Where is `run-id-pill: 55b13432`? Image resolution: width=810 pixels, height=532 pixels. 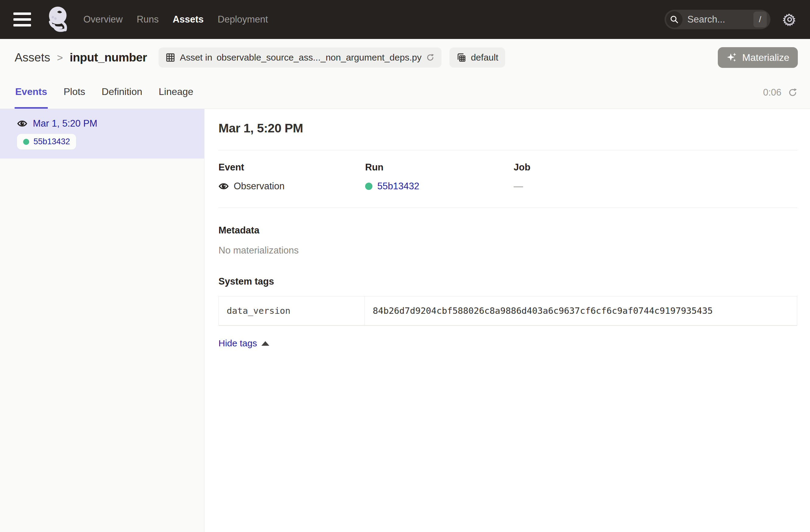
run-id-pill: 55b13432 is located at coordinates (47, 142).